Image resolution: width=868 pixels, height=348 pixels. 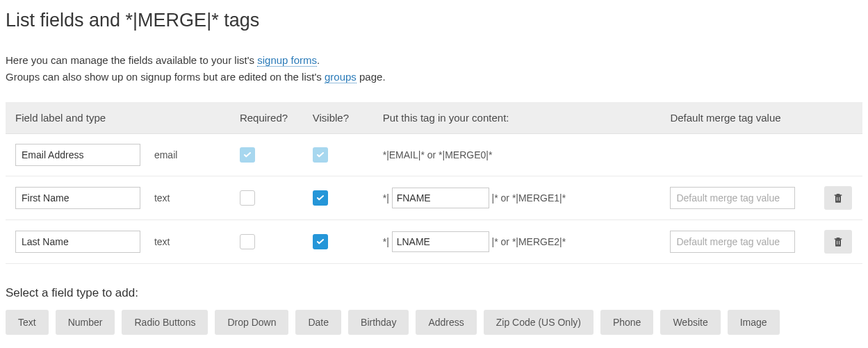 What do you see at coordinates (434, 242) in the screenshot?
I see `table-row: text *| |* or *|MERGE2|*` at bounding box center [434, 242].